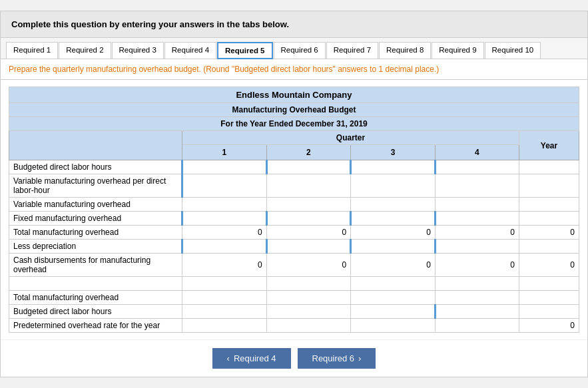 The height and width of the screenshot is (388, 588). I want to click on blank-q4, so click(477, 284).